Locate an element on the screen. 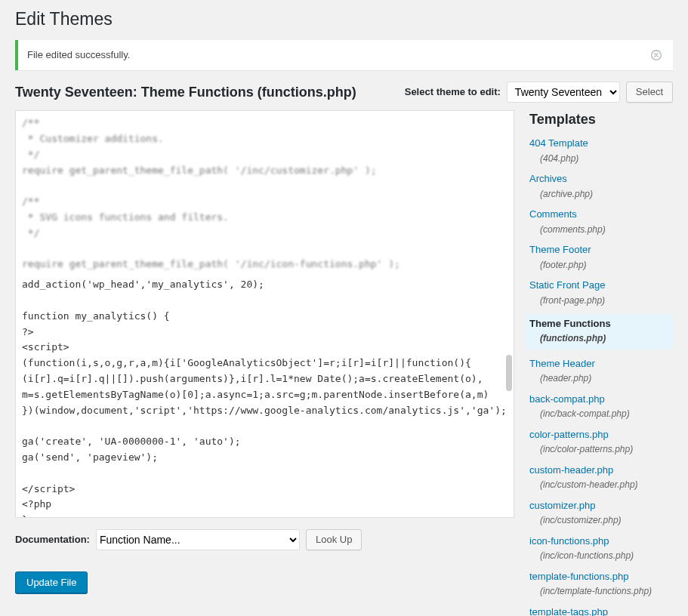 The height and width of the screenshot is (616, 688). theme-select-label: Select theme to edit: is located at coordinates (453, 92).